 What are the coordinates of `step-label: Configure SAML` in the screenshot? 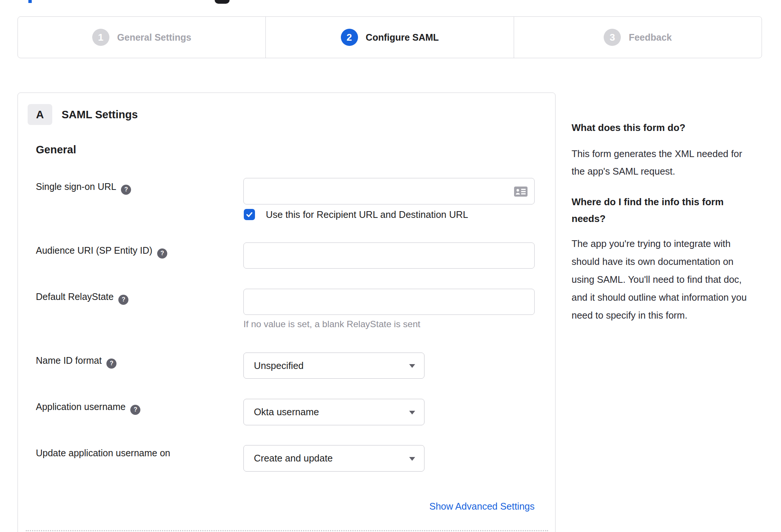 It's located at (402, 37).